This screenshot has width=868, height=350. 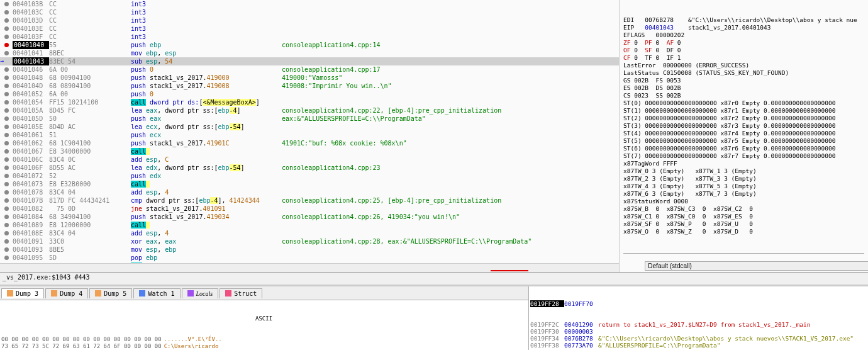 I want to click on register-line: EFLAGS 00000202, so click(x=743, y=35).